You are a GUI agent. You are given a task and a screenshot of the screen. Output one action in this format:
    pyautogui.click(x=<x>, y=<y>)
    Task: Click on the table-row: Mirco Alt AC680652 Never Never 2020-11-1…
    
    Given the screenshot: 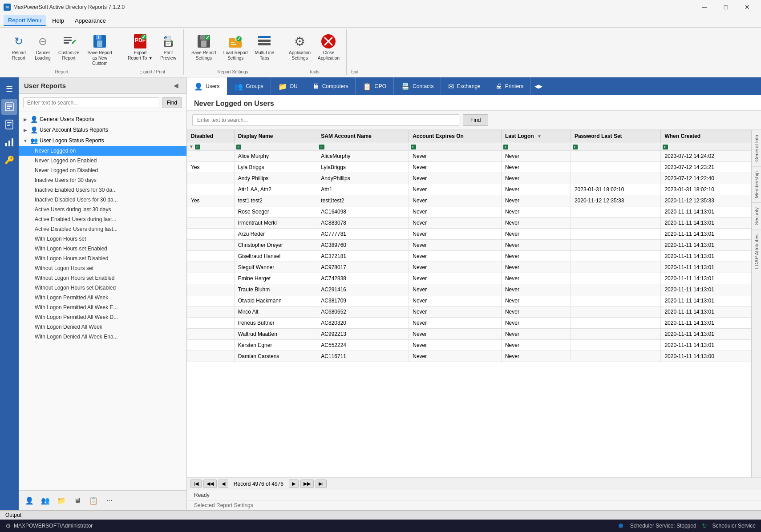 What is the action you would take?
    pyautogui.click(x=469, y=312)
    